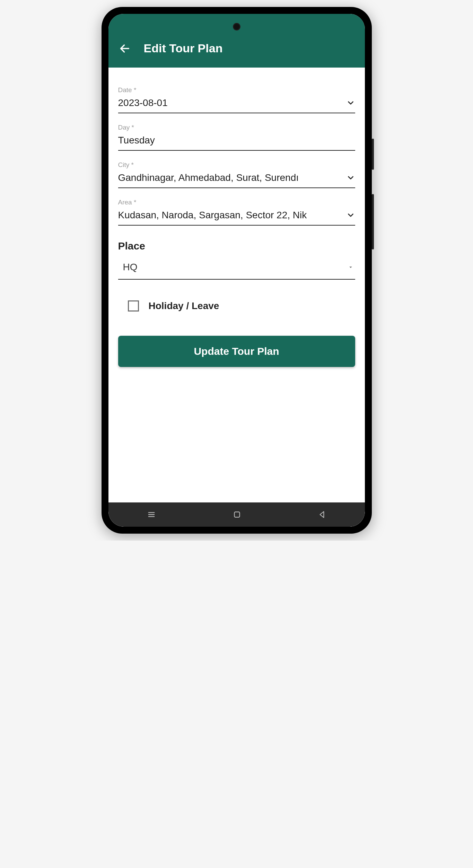  What do you see at coordinates (133, 306) in the screenshot?
I see `checkbox-unchecked-icon` at bounding box center [133, 306].